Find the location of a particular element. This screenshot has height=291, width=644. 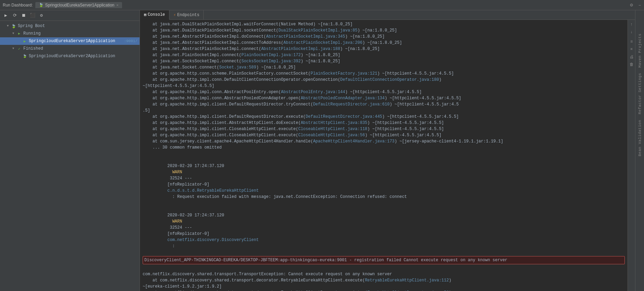

run-tab-close: ✕ is located at coordinates (118, 5).